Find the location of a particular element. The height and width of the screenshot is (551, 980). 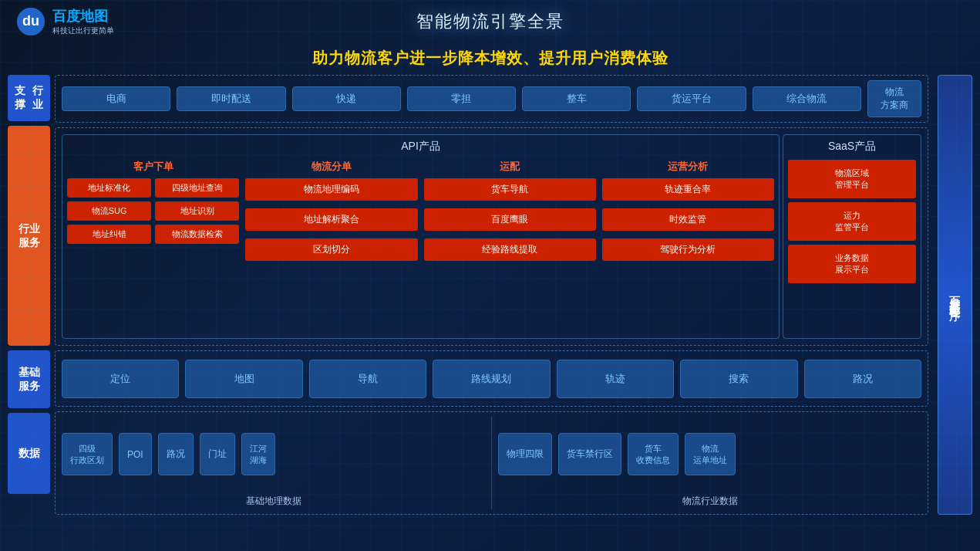

data-logistics: 物理四限 货车禁行区 货车收费信息 物流运单地址 物流行业数据 is located at coordinates (709, 463).